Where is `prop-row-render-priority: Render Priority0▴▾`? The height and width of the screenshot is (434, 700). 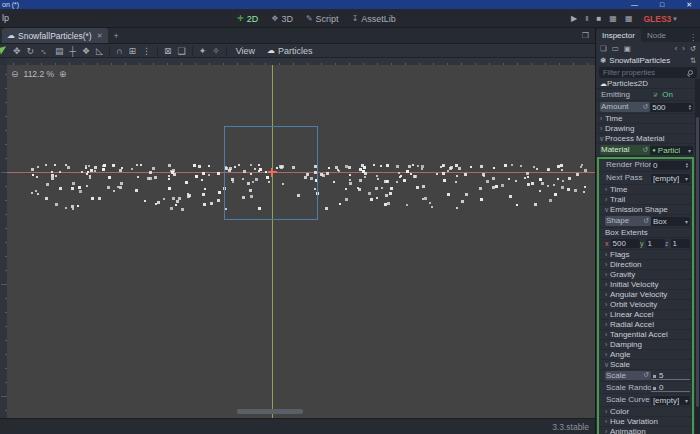 prop-row-render-priority: Render Priority0▴▾ is located at coordinates (646, 166).